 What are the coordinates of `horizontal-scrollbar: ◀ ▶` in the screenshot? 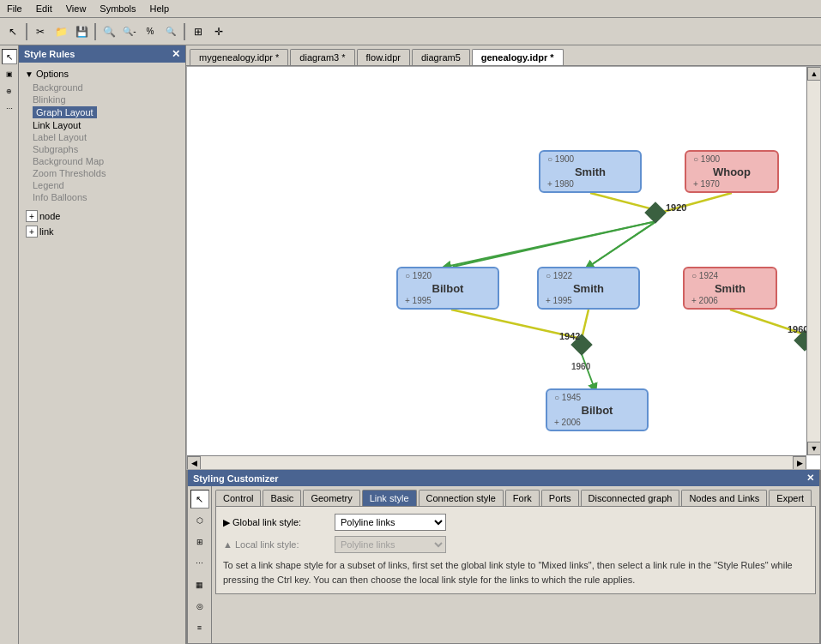 It's located at (497, 462).